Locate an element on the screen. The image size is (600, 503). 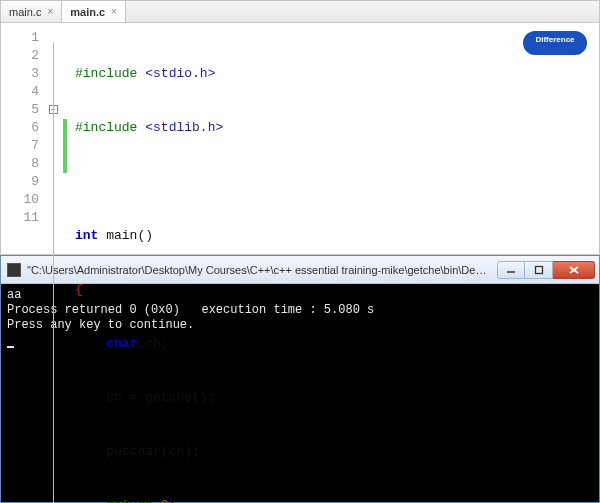
line-number-gutter: 1 2 3 4 5 6 7 8 9 10 11 is located at coordinates (25, 266).